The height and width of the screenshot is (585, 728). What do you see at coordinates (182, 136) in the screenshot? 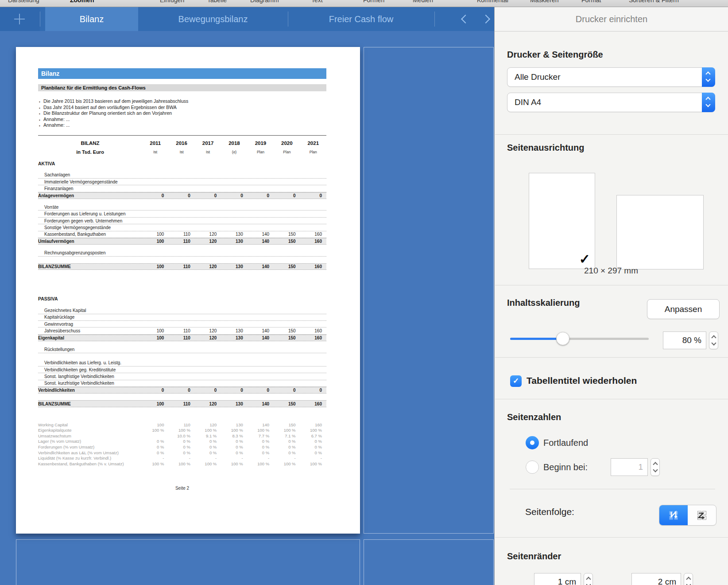
I see `table-top-rule` at bounding box center [182, 136].